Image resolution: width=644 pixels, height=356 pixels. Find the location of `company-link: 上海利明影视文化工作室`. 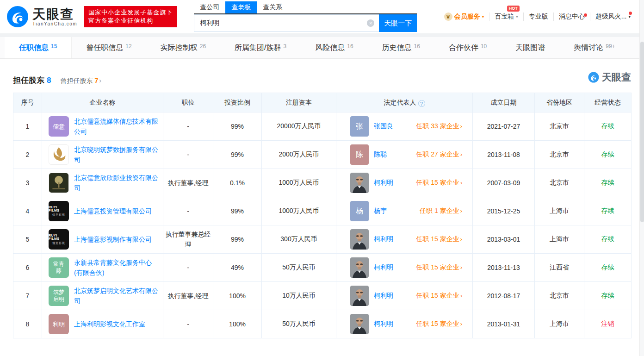

company-link: 上海利明影视文化工作室 is located at coordinates (110, 324).